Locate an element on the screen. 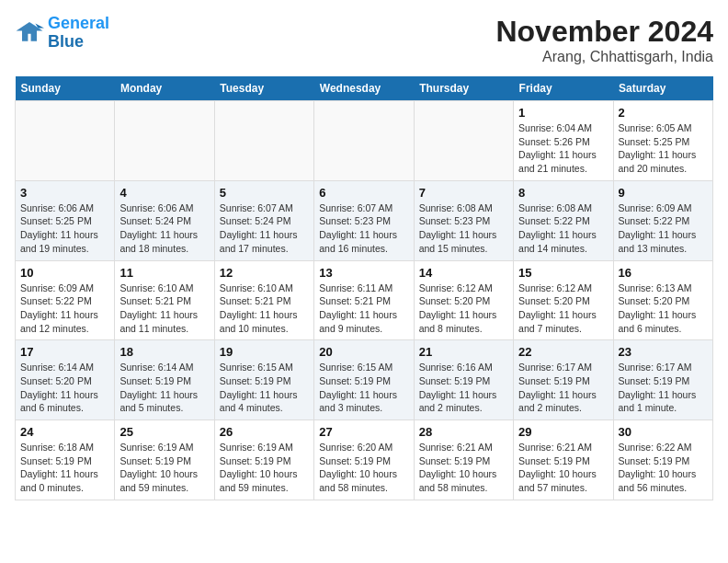 Image resolution: width=728 pixels, height=563 pixels. day-info: Sunrise: 6:07 AM Sunset: 5:24 PM Dayligh… is located at coordinates (265, 228).